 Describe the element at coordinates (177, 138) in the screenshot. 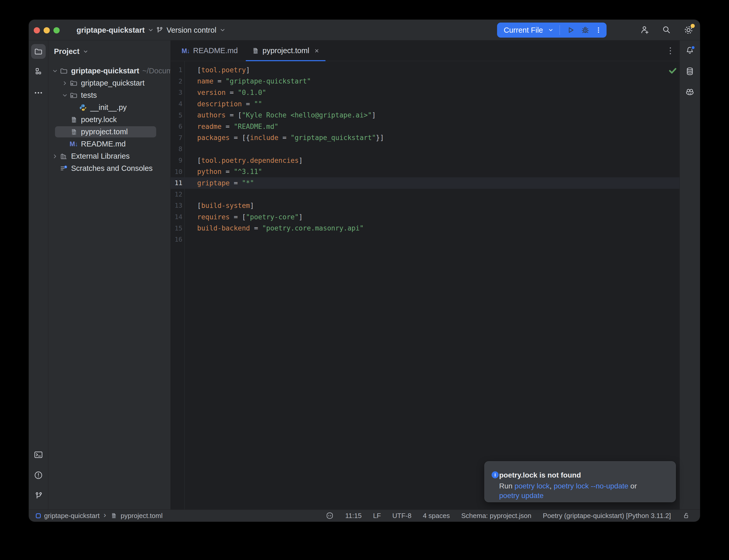

I see `line-number: 7` at that location.